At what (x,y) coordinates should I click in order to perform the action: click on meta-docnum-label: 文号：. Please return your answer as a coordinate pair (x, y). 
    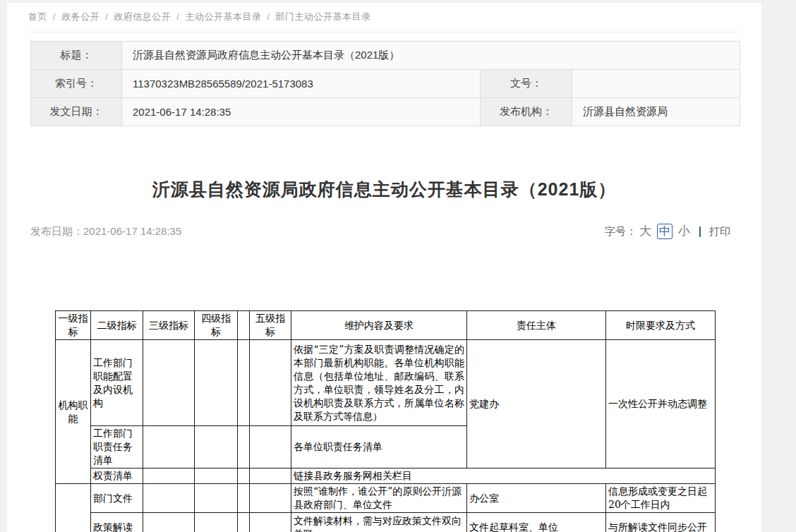
    Looking at the image, I should click on (526, 84).